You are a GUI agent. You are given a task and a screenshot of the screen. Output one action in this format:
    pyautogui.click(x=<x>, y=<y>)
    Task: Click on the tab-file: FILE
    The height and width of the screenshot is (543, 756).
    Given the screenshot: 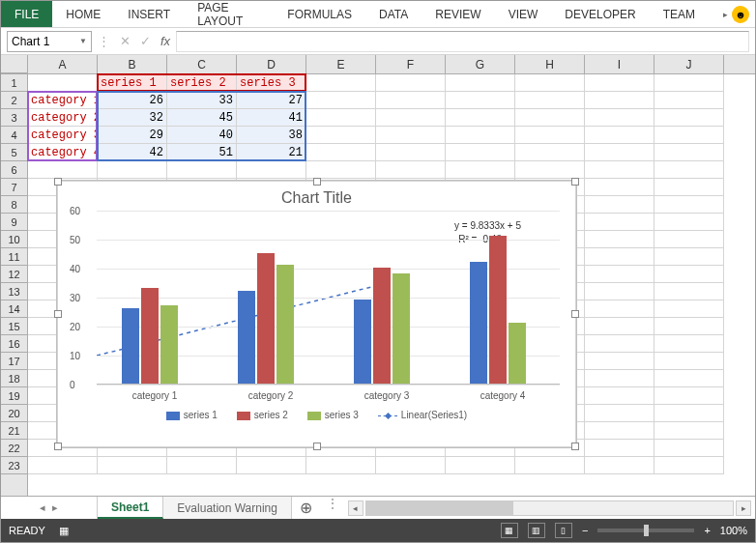 What is the action you would take?
    pyautogui.click(x=27, y=14)
    